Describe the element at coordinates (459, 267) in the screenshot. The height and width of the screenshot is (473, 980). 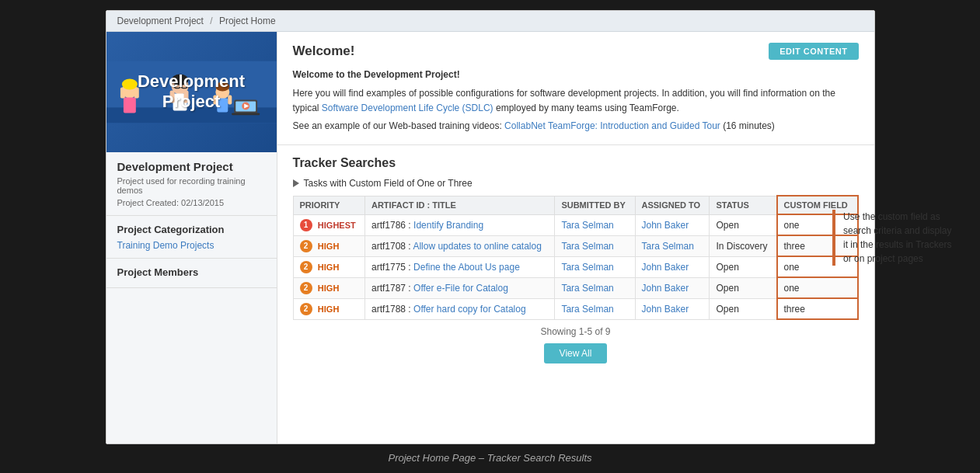
I see `cell-artifact-2: artf1775 : Define the About Us page` at that location.